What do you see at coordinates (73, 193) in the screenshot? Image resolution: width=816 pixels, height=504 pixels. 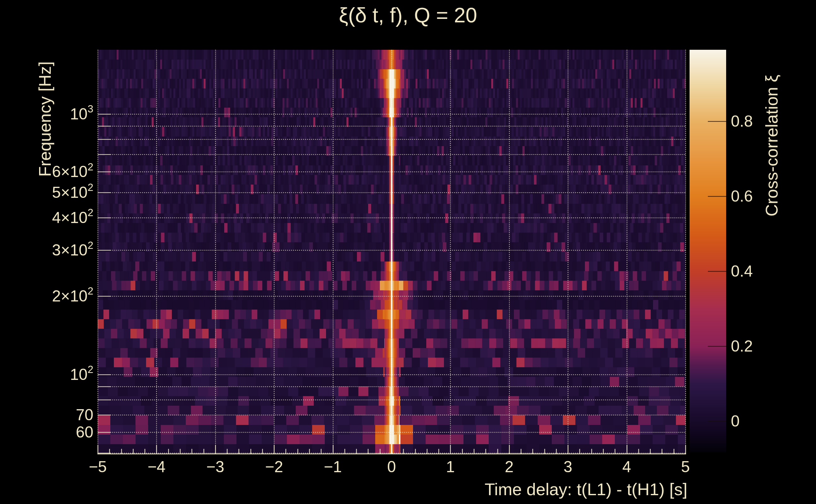 I see `y-tick-label: 5×102` at bounding box center [73, 193].